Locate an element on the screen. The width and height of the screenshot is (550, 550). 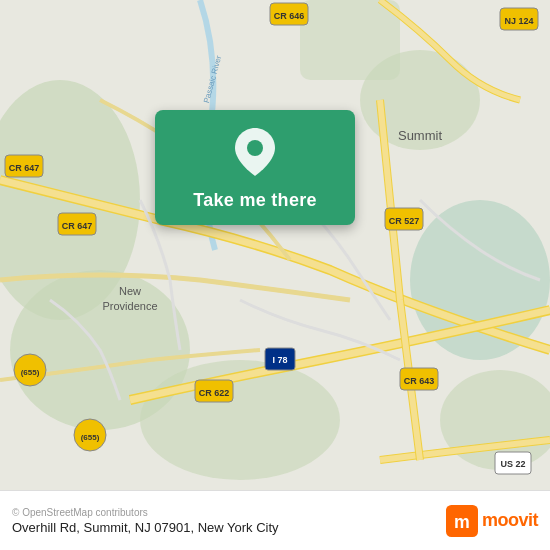
svg-text: NJ 124 is located at coordinates (518, 21).